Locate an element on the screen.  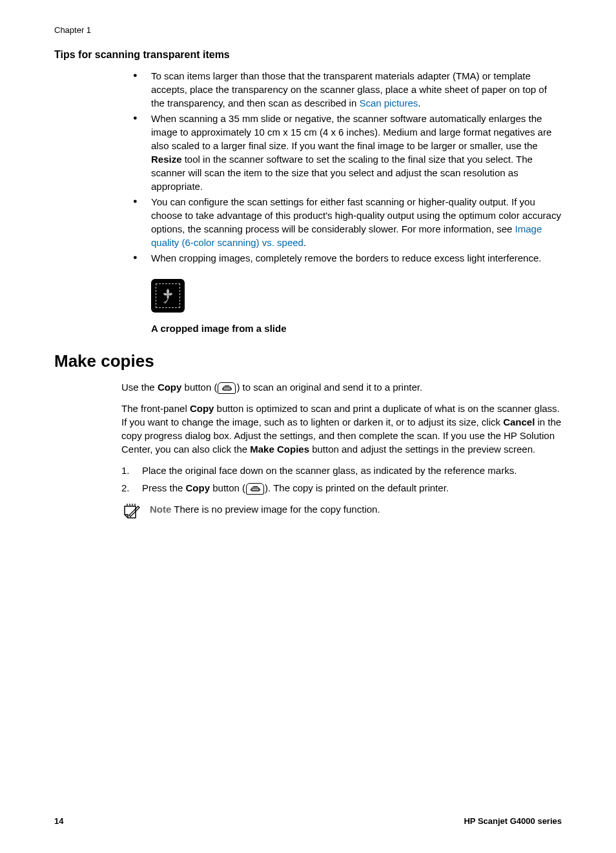
note-icon is located at coordinates (131, 512).